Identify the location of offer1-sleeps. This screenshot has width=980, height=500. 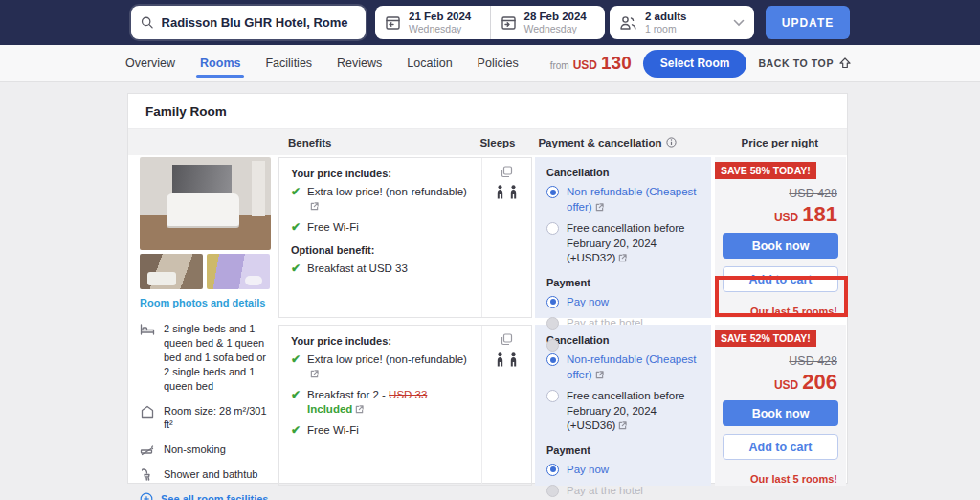
(506, 238).